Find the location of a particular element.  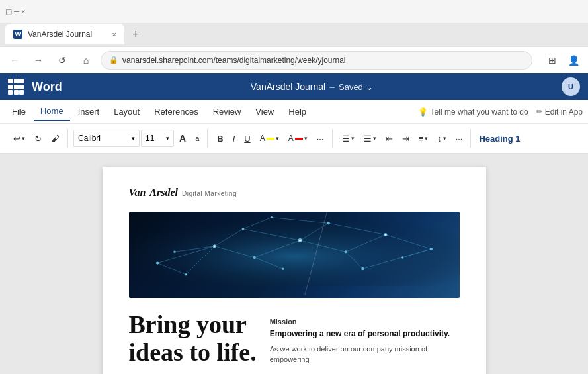

browser-active-tab: W VanArsdel Journal × is located at coordinates (65, 34).